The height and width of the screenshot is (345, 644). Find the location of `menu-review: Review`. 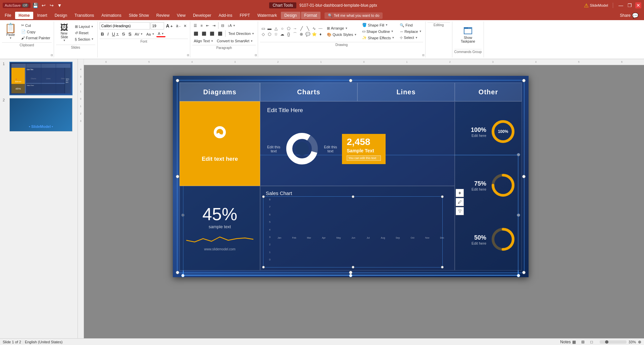

menu-review: Review is located at coordinates (163, 15).